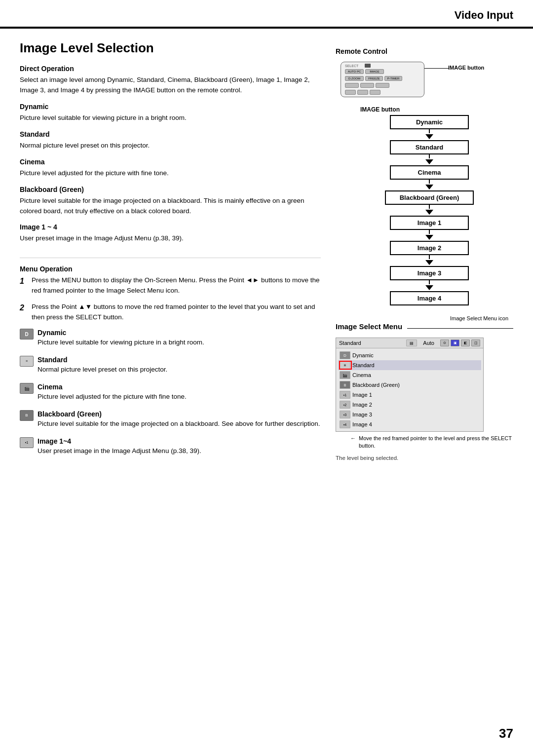  I want to click on direct-operation-heading: Direct Operation, so click(170, 69).